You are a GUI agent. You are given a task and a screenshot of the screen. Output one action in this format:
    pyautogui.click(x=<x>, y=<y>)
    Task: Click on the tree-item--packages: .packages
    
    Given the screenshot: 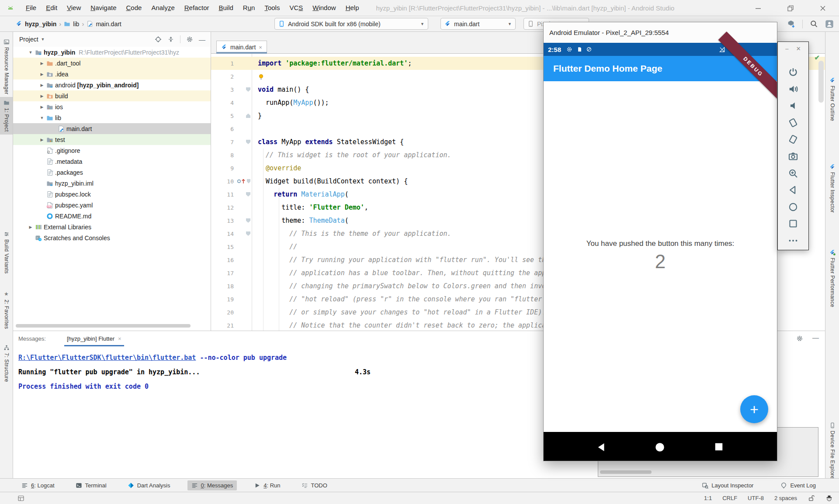 What is the action you would take?
    pyautogui.click(x=112, y=172)
    